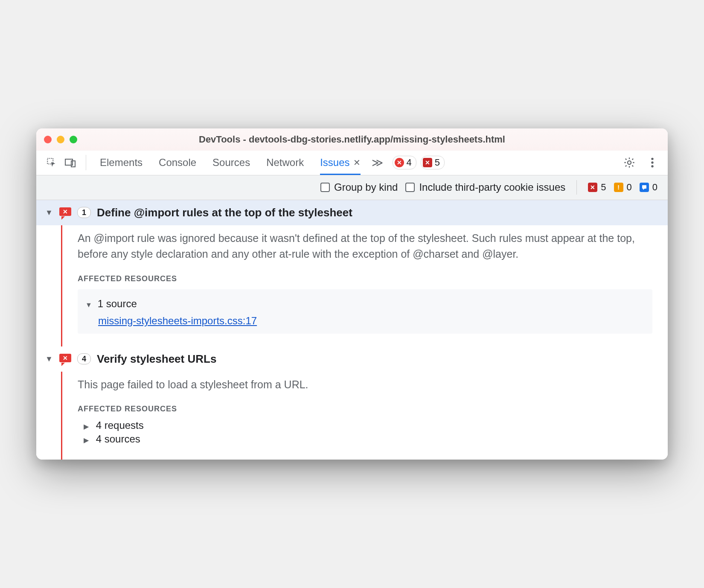  I want to click on issues-errors-badge: ✕ 5, so click(433, 163).